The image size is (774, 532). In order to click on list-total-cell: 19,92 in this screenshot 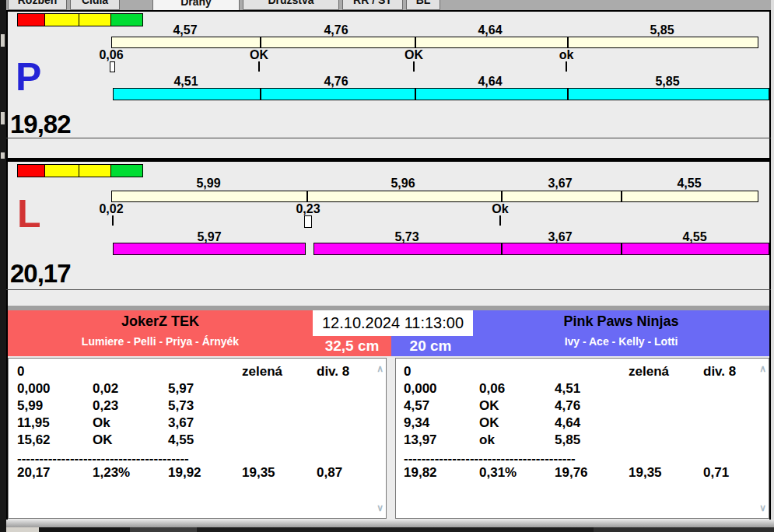, I will do `click(185, 473)`.